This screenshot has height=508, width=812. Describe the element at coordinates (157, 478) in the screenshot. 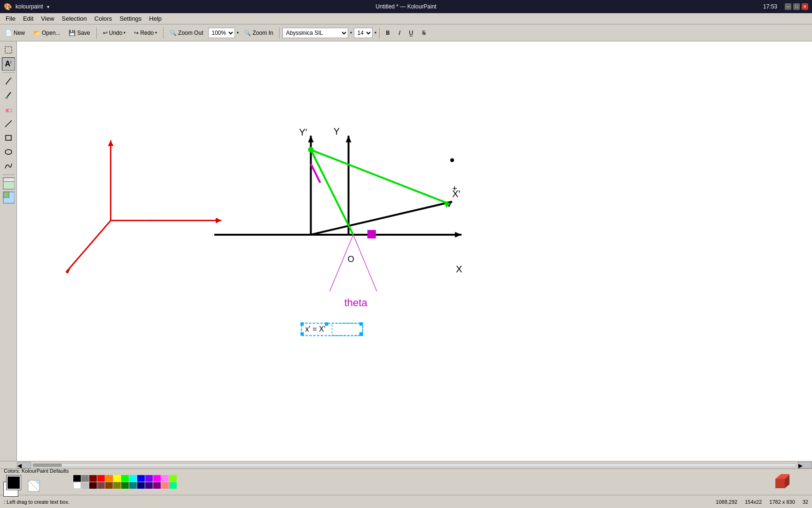

I see `swatch-magenta` at that location.